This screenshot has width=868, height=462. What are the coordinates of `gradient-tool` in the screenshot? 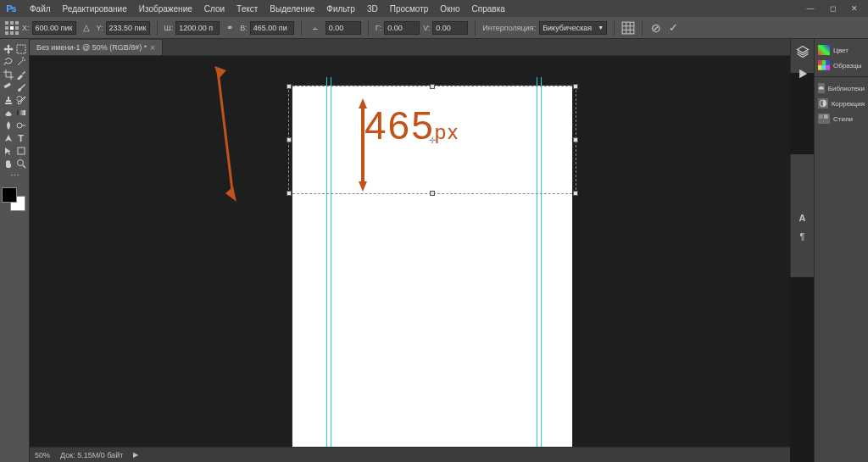 It's located at (20, 112).